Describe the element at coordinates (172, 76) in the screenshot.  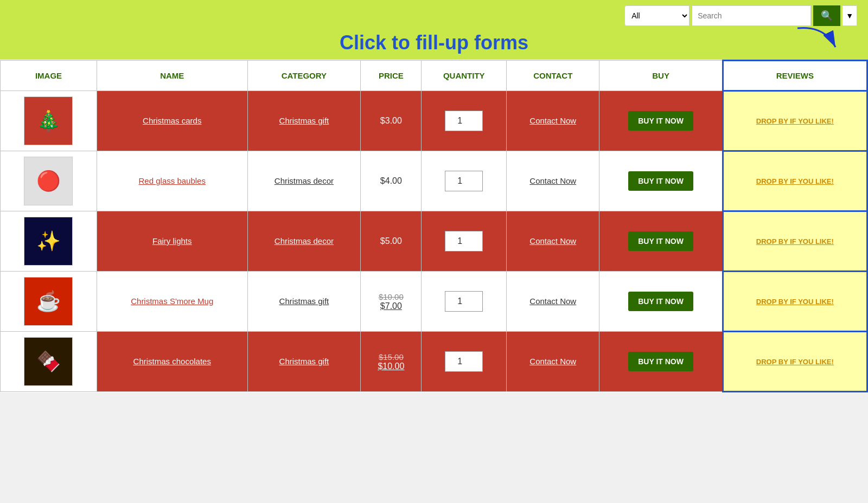
I see `col-header-name: NAME` at that location.